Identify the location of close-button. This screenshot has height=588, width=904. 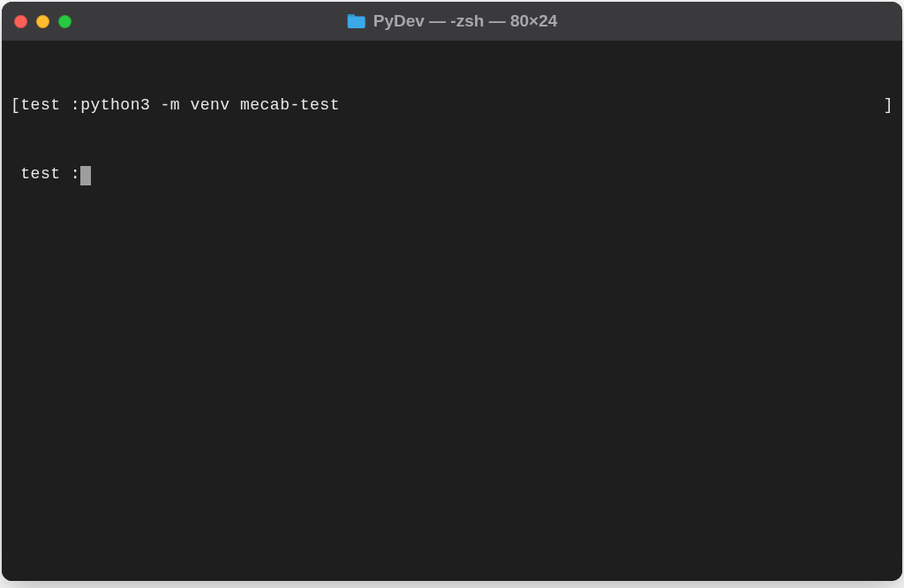
(21, 21).